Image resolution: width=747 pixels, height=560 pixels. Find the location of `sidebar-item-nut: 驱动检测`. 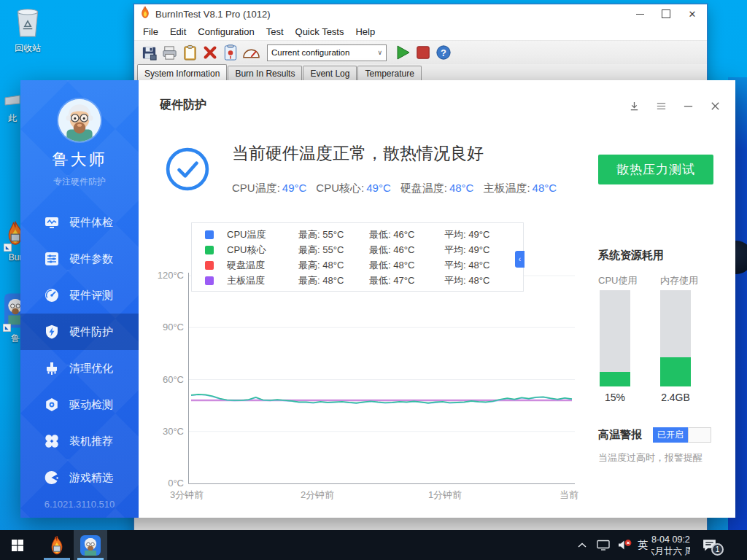

sidebar-item-nut: 驱动检测 is located at coordinates (80, 405).